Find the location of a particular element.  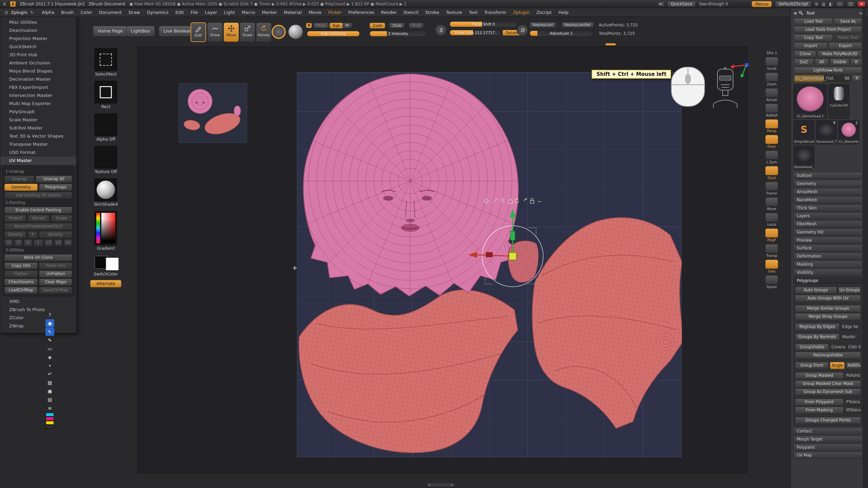

zplugin-item: FBX ExportImport is located at coordinates (38, 87).